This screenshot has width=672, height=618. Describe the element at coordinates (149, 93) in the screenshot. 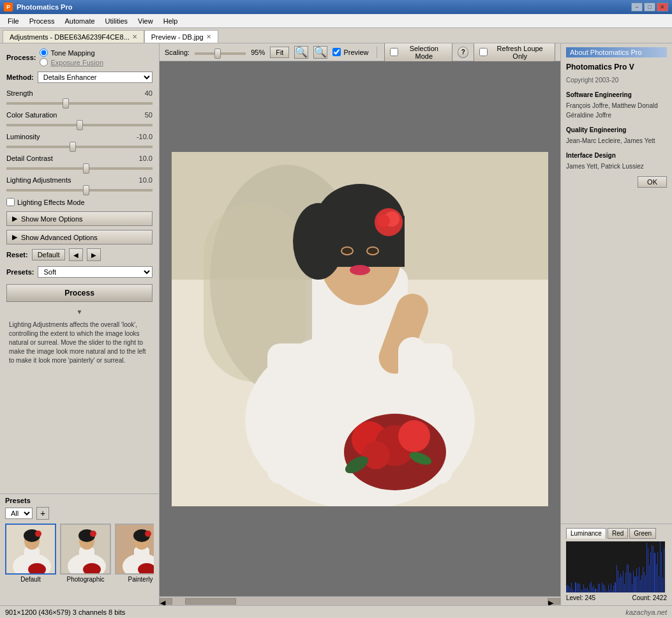

I see `strength-value: 40` at that location.